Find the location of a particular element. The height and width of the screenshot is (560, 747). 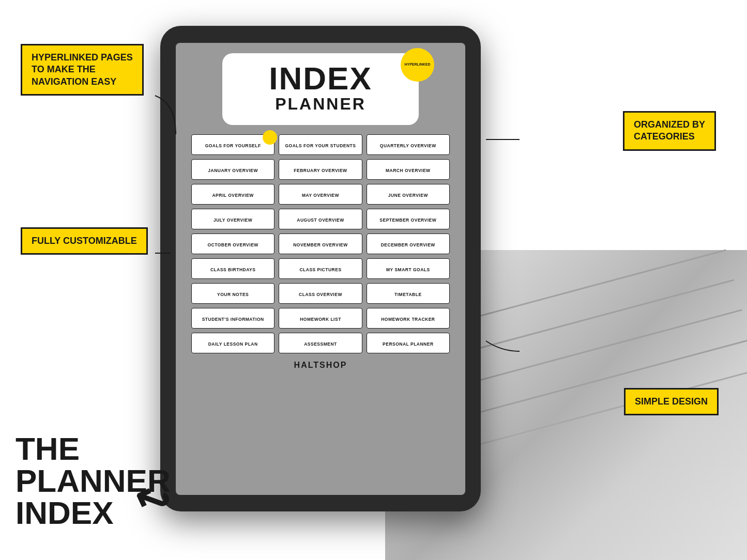

small-yellow-dot is located at coordinates (270, 137).